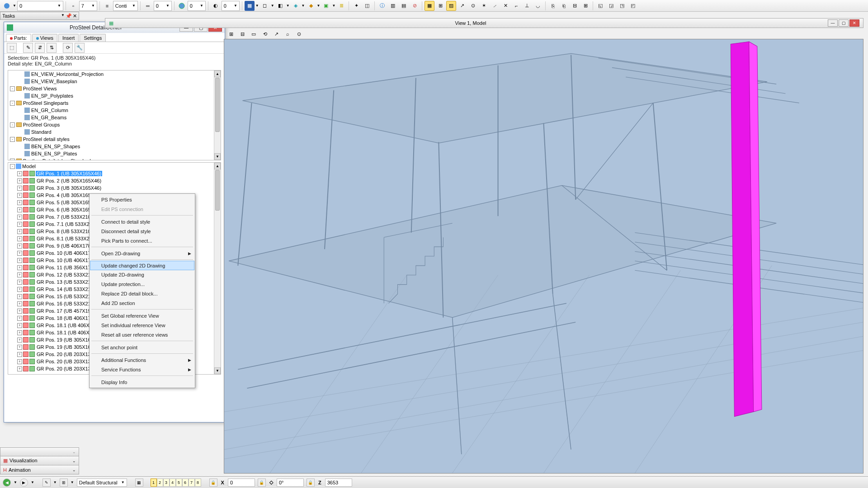  Describe the element at coordinates (288, 34) in the screenshot. I see `vt-06-icon: ⌕` at that location.